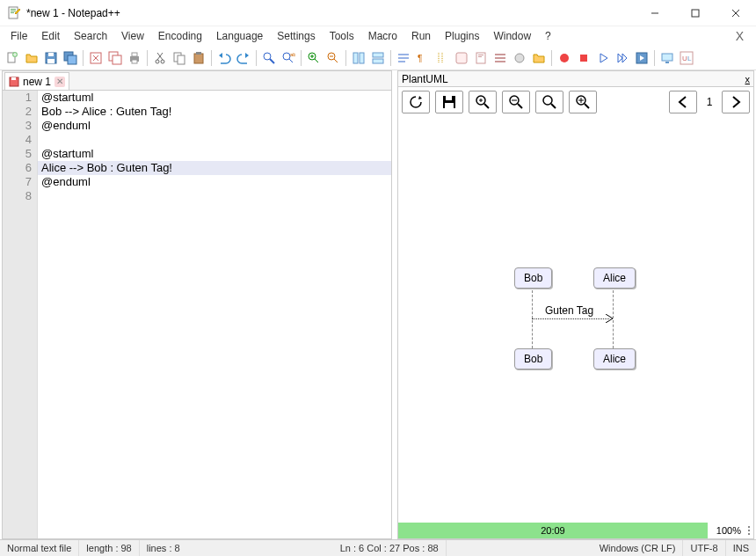  Describe the element at coordinates (96, 58) in the screenshot. I see `close-file-icon` at that location.